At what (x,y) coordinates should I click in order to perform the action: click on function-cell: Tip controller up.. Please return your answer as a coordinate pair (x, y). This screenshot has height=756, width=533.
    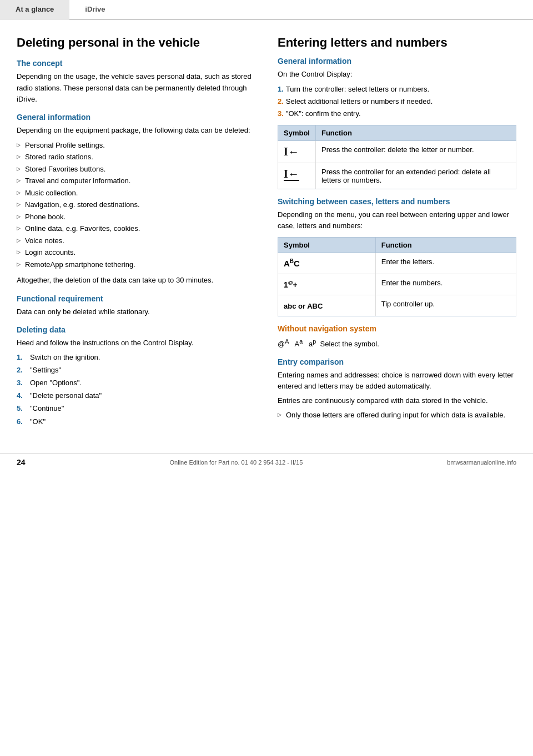
    Looking at the image, I should click on (445, 306).